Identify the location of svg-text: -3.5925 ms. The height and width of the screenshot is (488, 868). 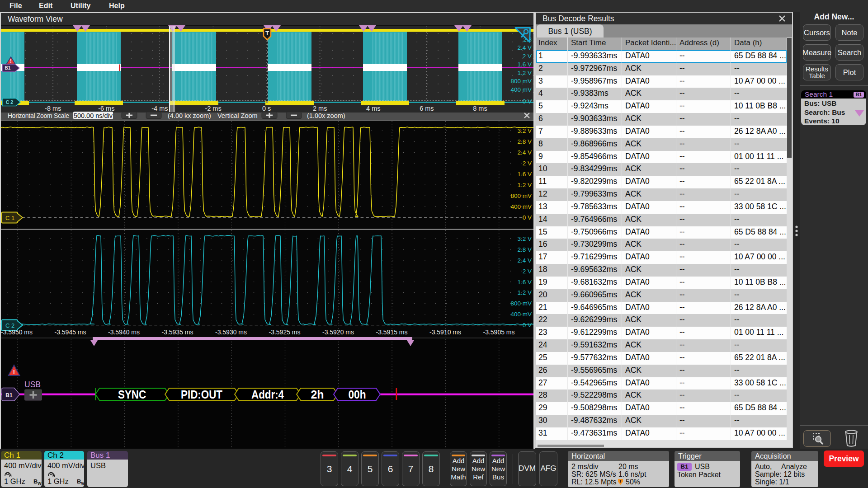
(284, 332).